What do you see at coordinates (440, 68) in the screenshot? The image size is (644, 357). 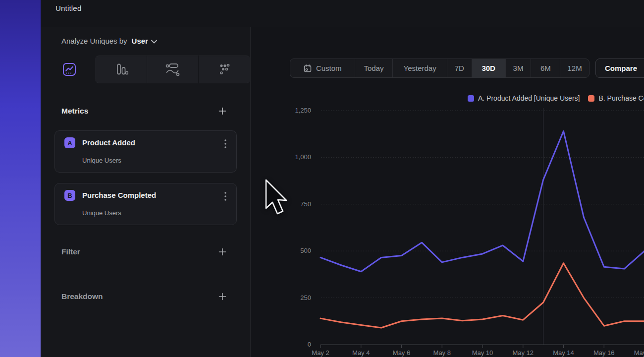 I see `date-range-group: CustomTodayYesterday7D30D3M6M12M` at bounding box center [440, 68].